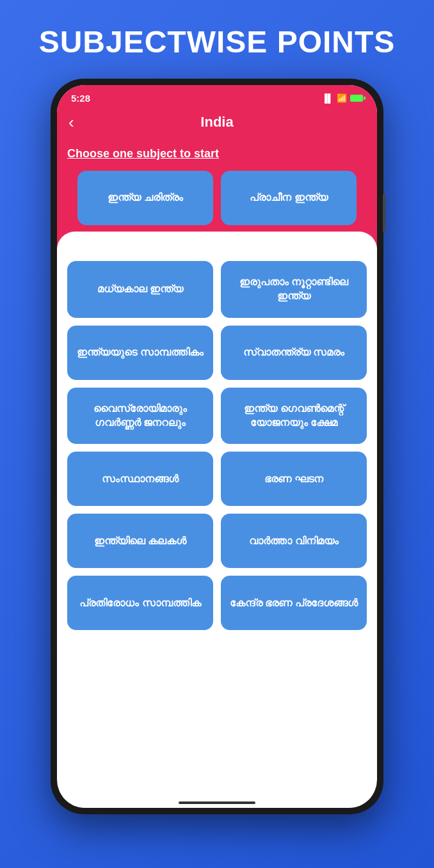 Image resolution: width=434 pixels, height=868 pixels. What do you see at coordinates (342, 99) in the screenshot?
I see `wifi-icon: 📶` at bounding box center [342, 99].